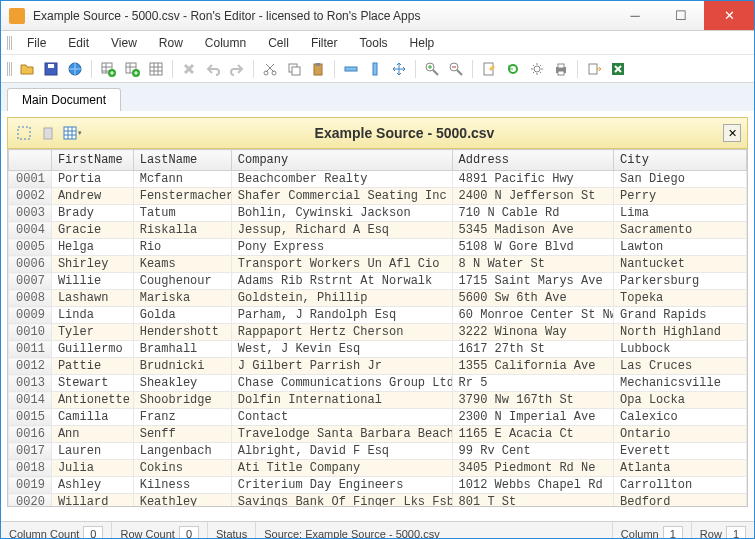  Describe the element at coordinates (342, 400) in the screenshot. I see `cell: Dolfin International` at that location.